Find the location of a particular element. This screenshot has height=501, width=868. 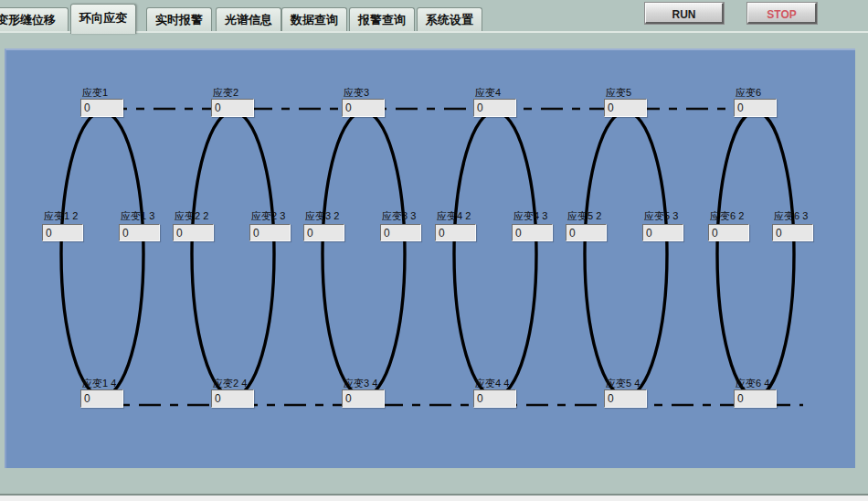

sensor-label: 应变4 is located at coordinates (488, 93).